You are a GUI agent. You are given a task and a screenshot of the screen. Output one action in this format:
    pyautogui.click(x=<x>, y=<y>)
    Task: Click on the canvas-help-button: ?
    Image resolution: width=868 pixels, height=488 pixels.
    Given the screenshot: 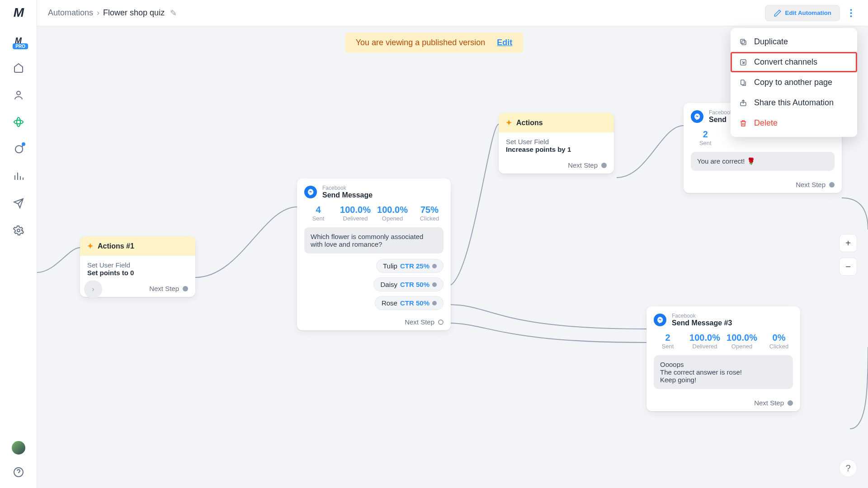 What is the action you would take?
    pyautogui.click(x=848, y=468)
    